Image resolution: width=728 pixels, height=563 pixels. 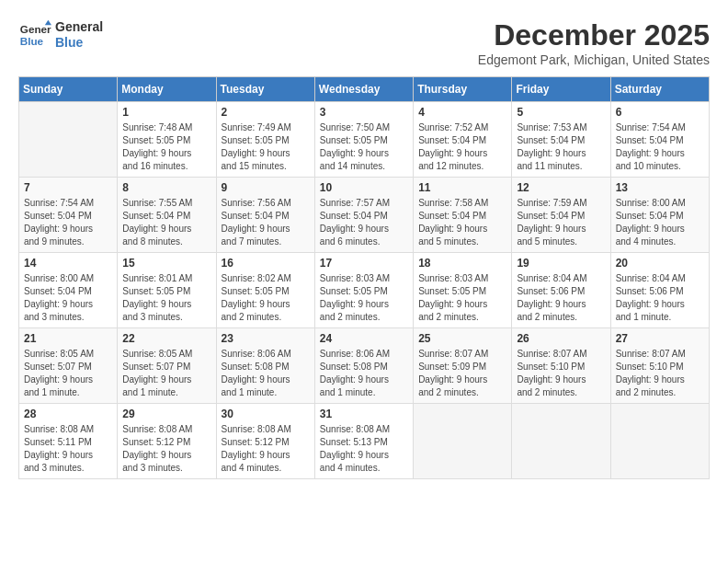 What do you see at coordinates (265, 90) in the screenshot?
I see `header-tuesday: Tuesday` at bounding box center [265, 90].